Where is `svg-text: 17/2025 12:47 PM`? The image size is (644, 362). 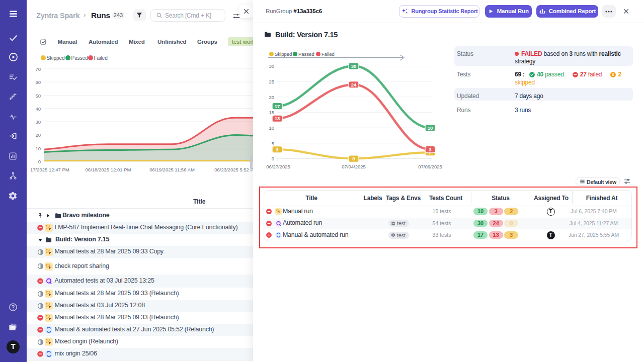 svg-text: 17/2025 12:47 PM is located at coordinates (50, 170).